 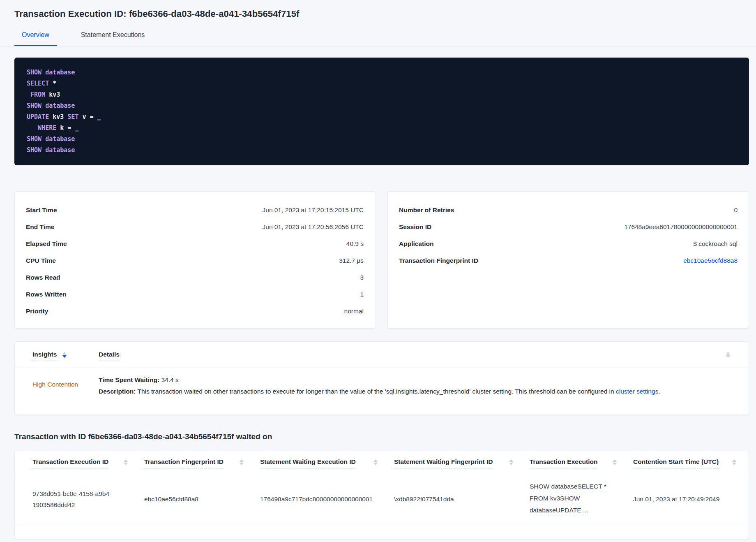 What do you see at coordinates (715, 244) in the screenshot?
I see `row-value: $ cockroach sql` at bounding box center [715, 244].